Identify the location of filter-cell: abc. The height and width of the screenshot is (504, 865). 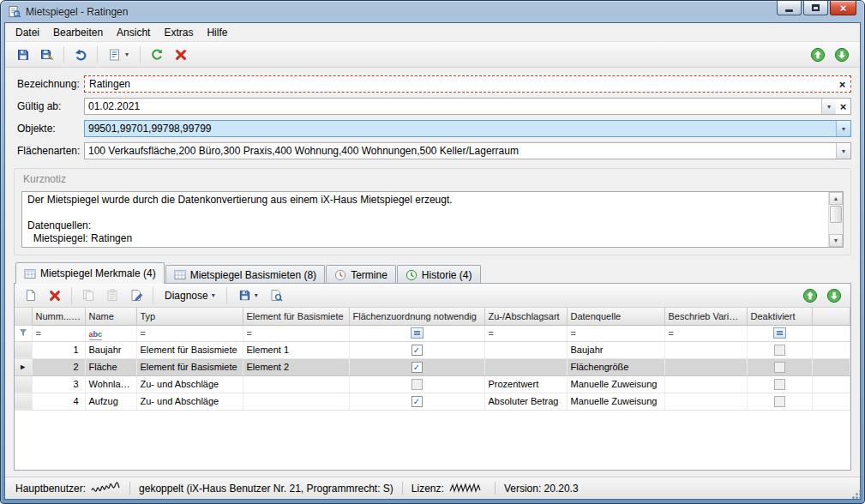
(111, 333).